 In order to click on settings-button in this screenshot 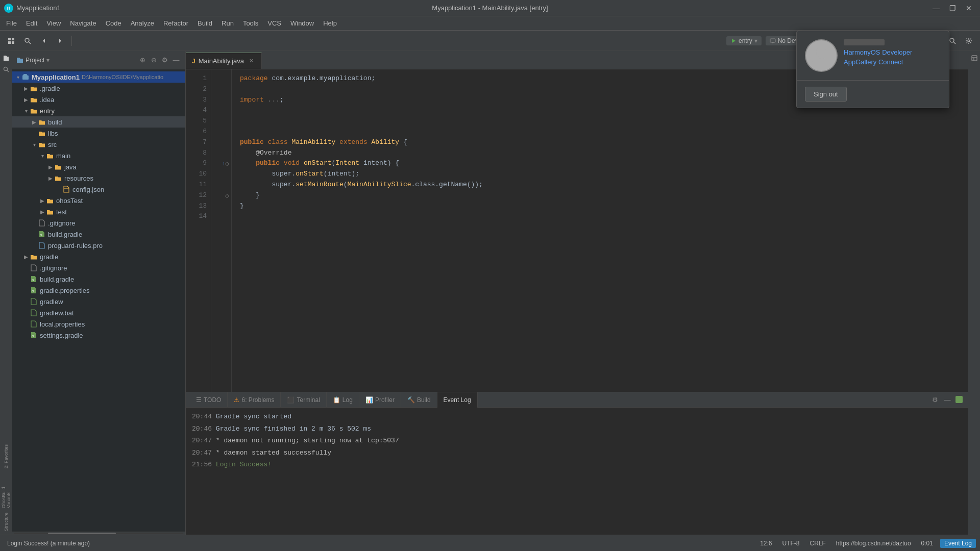, I will do `click(969, 41)`.